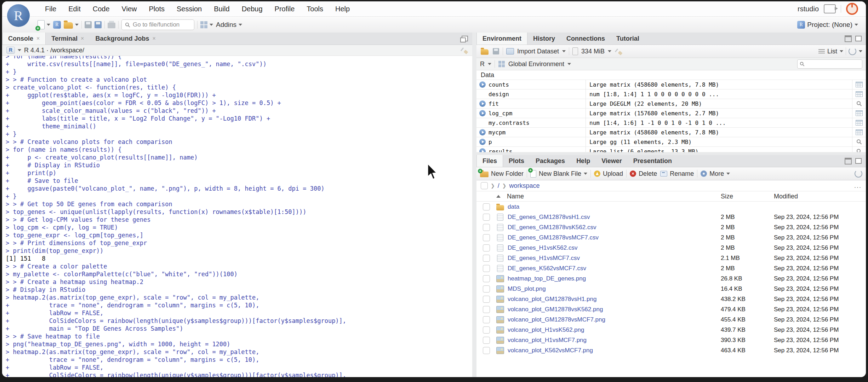 This screenshot has height=382, width=868. Describe the element at coordinates (552, 299) in the screenshot. I see `file-name-link: volcano_plot_GM12878vsH1.png` at that location.